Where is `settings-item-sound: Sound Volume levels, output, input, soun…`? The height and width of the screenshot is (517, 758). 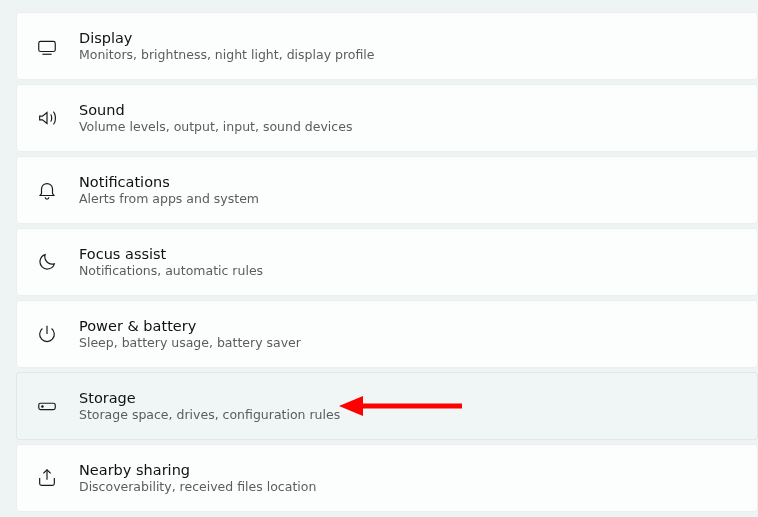 settings-item-sound: Sound Volume levels, output, input, soun… is located at coordinates (387, 118).